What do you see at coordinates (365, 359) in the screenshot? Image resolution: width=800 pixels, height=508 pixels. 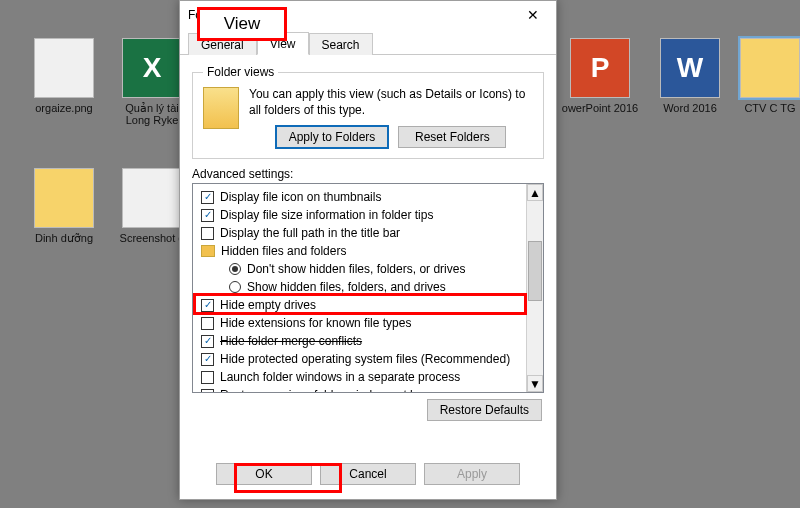 I see `tree-row-label: Hide protected operating system files (R…` at bounding box center [365, 359].